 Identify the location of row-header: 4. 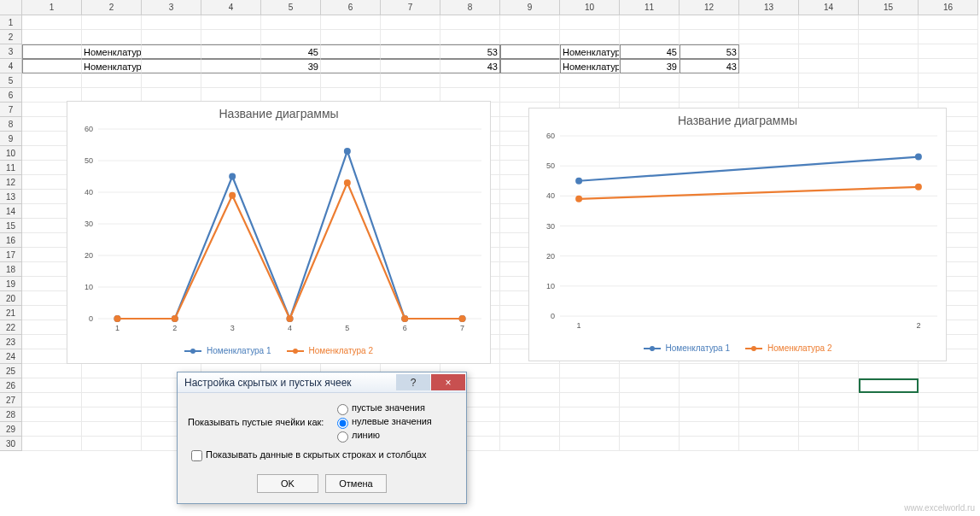
(11, 67).